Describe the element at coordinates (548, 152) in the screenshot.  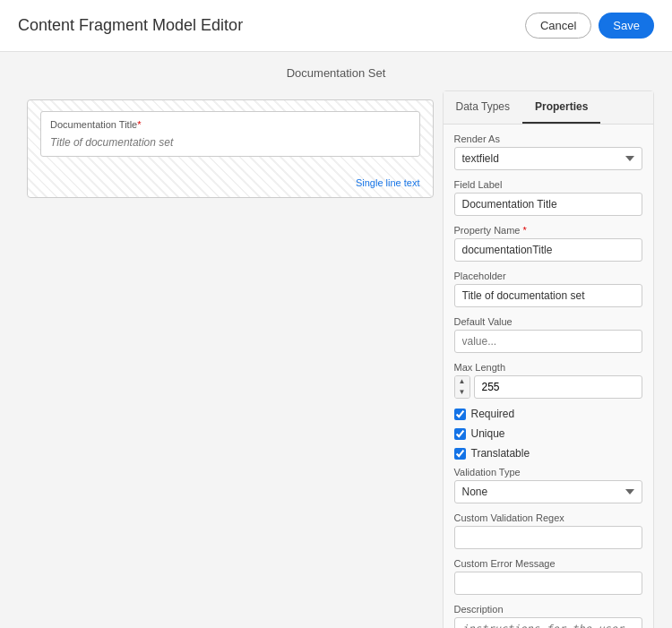
I see `prop-group-render-as: Render As textfield textarea password` at that location.